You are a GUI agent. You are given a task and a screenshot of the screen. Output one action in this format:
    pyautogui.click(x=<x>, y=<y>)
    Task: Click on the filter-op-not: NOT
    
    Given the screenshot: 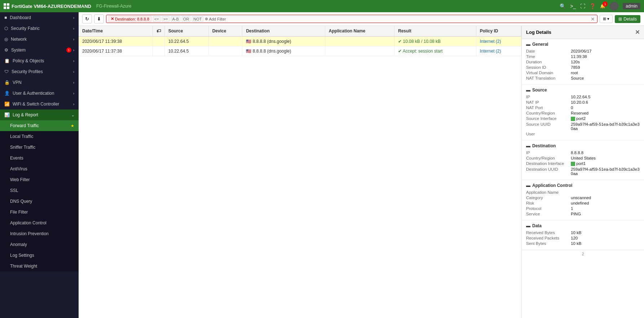 What is the action you would take?
    pyautogui.click(x=198, y=19)
    